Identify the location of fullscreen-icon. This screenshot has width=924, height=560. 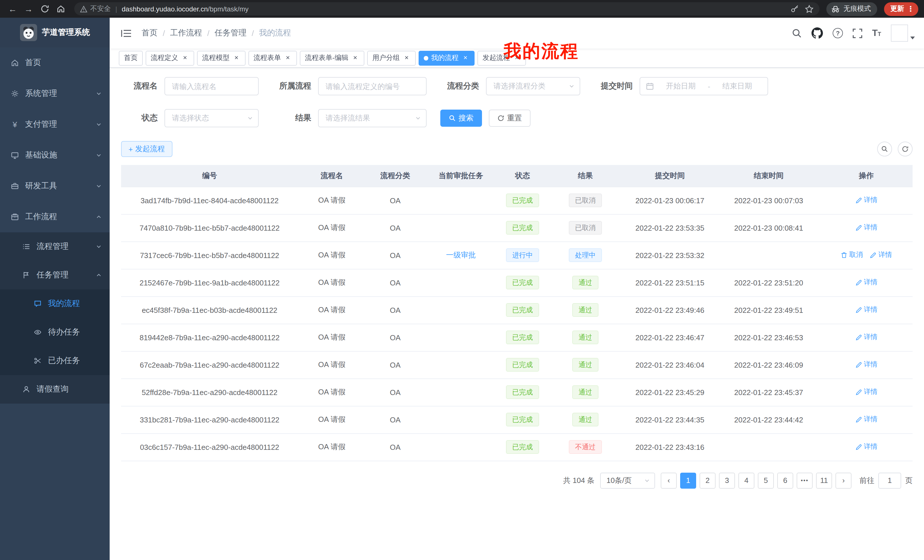
(858, 33).